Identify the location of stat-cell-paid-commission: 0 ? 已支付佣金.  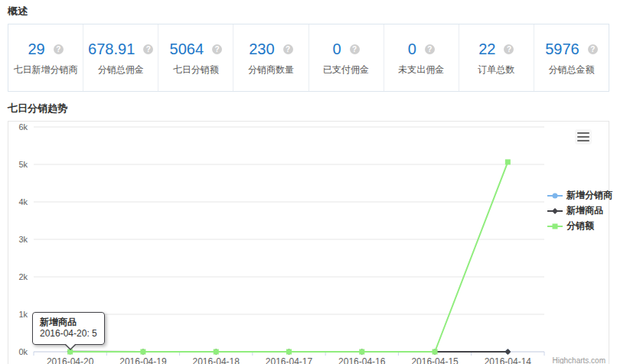
(347, 58).